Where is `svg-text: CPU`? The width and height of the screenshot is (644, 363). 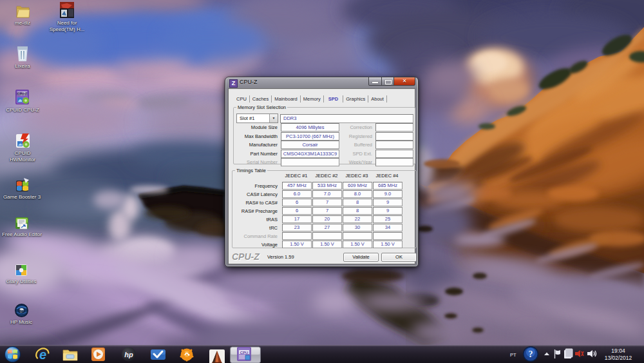
svg-text: CPU is located at coordinates (245, 353).